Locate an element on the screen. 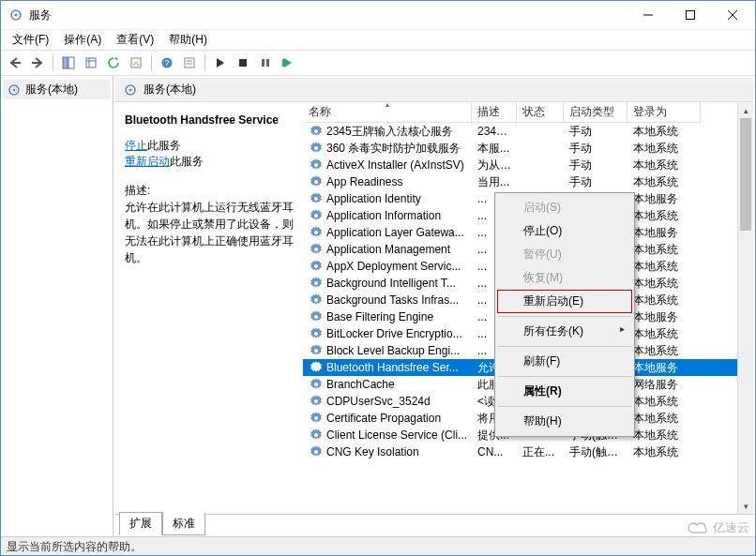  column-logon: 登录为 is located at coordinates (664, 113).